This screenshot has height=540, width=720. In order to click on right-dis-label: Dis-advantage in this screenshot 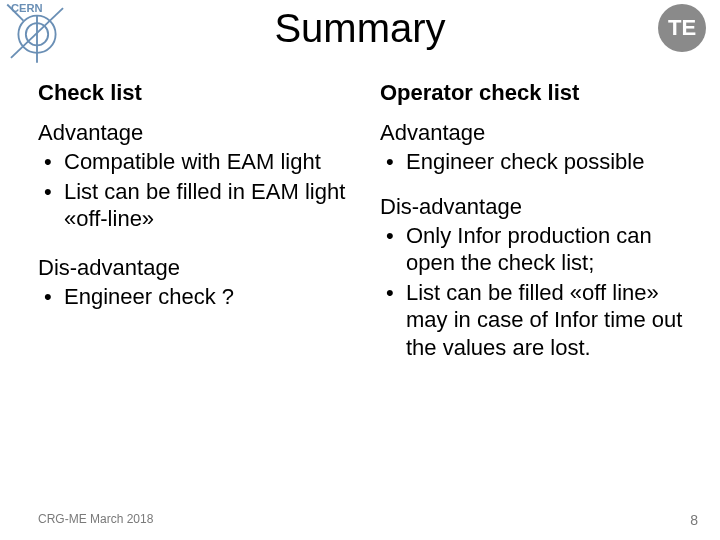, I will do `click(536, 207)`.